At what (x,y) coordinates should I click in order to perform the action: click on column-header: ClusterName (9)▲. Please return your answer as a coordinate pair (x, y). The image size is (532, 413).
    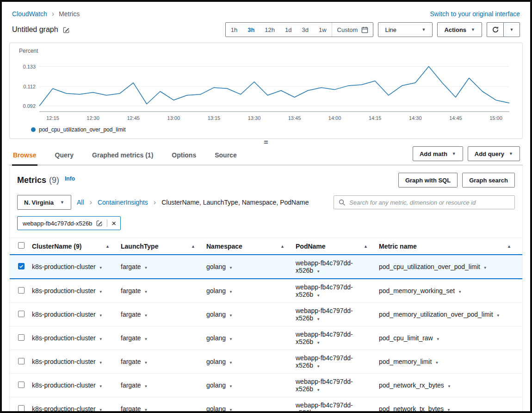
    Looking at the image, I should click on (76, 246).